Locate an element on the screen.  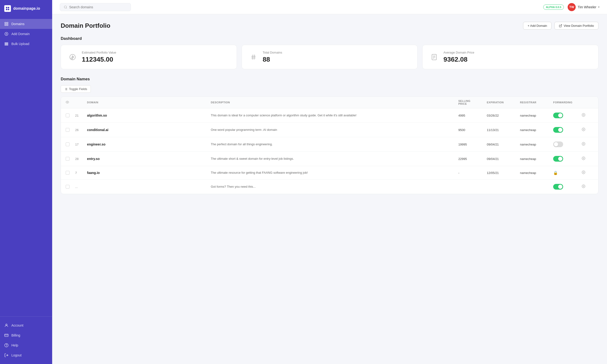
sidebar-domains-label: Domains is located at coordinates (18, 24).